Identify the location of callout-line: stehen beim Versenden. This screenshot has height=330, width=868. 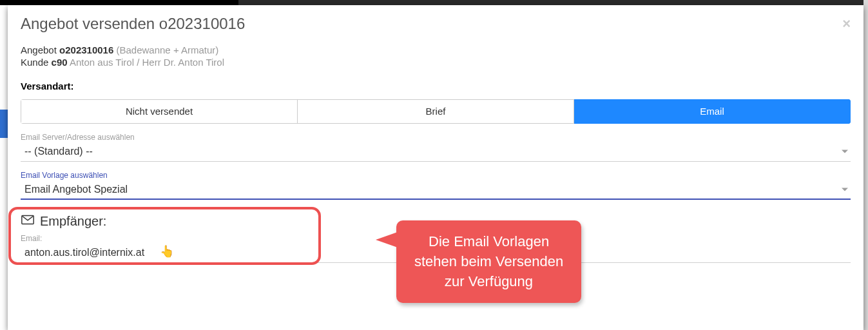
(488, 262).